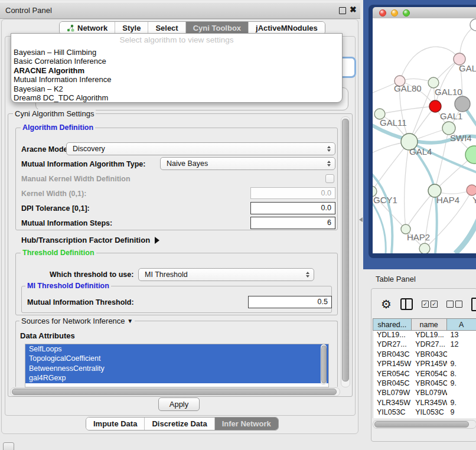 The image size is (476, 450). Describe the element at coordinates (87, 28) in the screenshot. I see `tab-network: Network` at that location.